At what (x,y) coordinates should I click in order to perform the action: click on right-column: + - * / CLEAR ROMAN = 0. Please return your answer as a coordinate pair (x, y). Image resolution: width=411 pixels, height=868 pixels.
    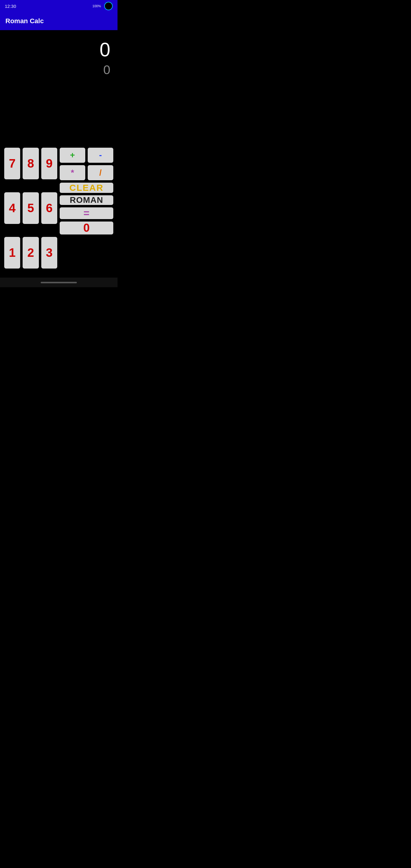
    Looking at the image, I should click on (86, 191).